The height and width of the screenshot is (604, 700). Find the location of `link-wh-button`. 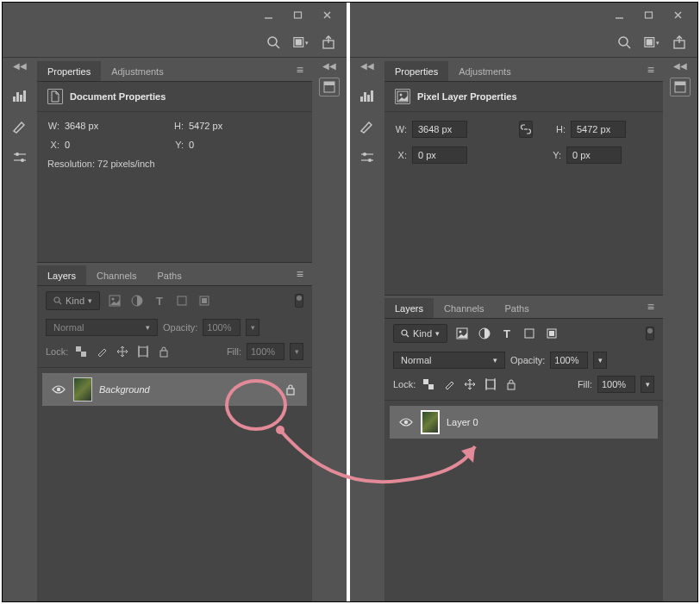

link-wh-button is located at coordinates (526, 129).